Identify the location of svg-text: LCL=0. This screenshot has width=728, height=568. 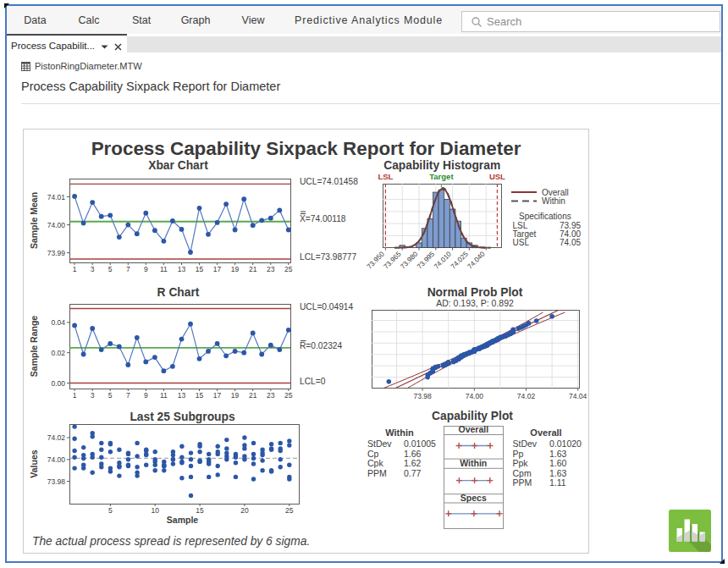
(313, 381).